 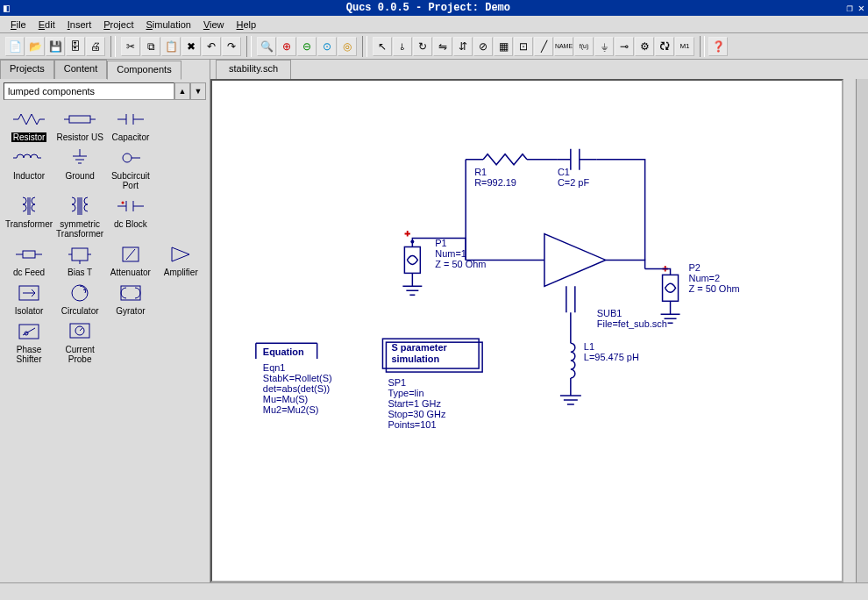 What do you see at coordinates (144, 70) in the screenshot?
I see `tab-components: Components` at bounding box center [144, 70].